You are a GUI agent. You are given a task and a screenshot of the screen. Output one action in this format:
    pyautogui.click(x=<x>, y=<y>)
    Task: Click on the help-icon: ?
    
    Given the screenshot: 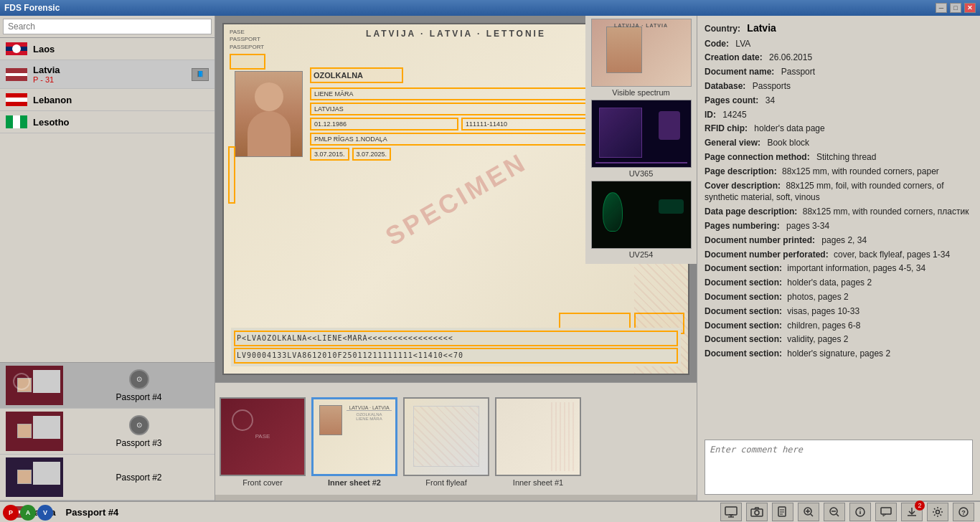 What is the action you would take?
    pyautogui.click(x=963, y=512)
    